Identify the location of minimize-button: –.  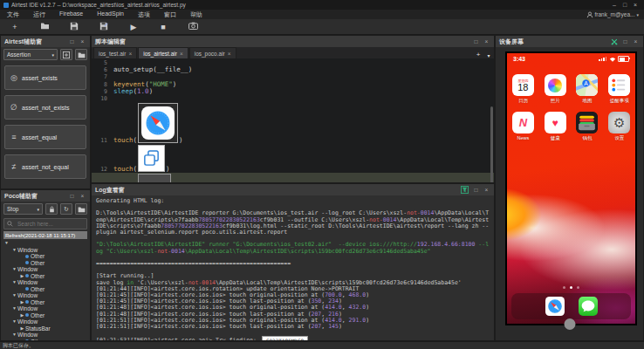
(614, 5).